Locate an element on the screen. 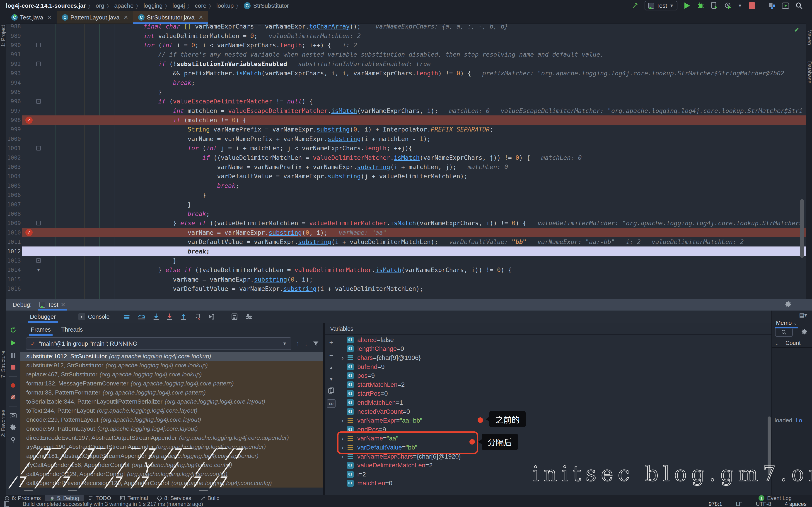 The height and width of the screenshot is (507, 812). frame-row: encode:59, PatternLayout (org.apache.log… is located at coordinates (172, 429).